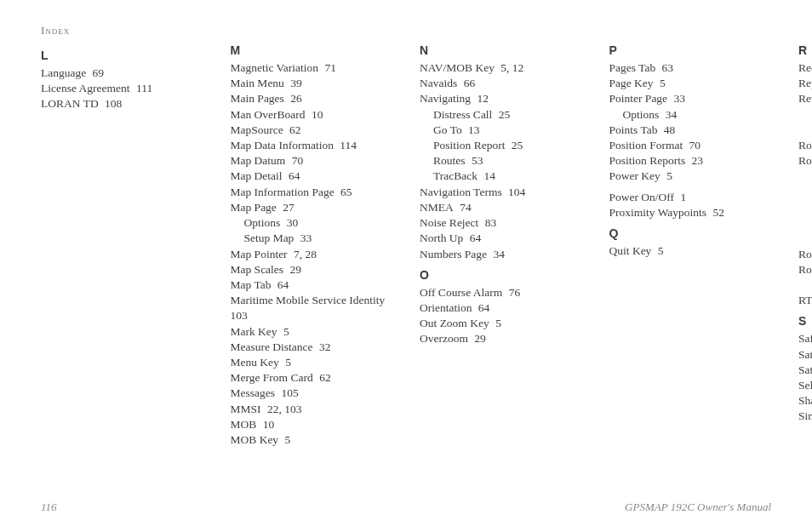  What do you see at coordinates (805, 270) in the screenshot?
I see `index-entry: Route Review Page 54` at bounding box center [805, 270].